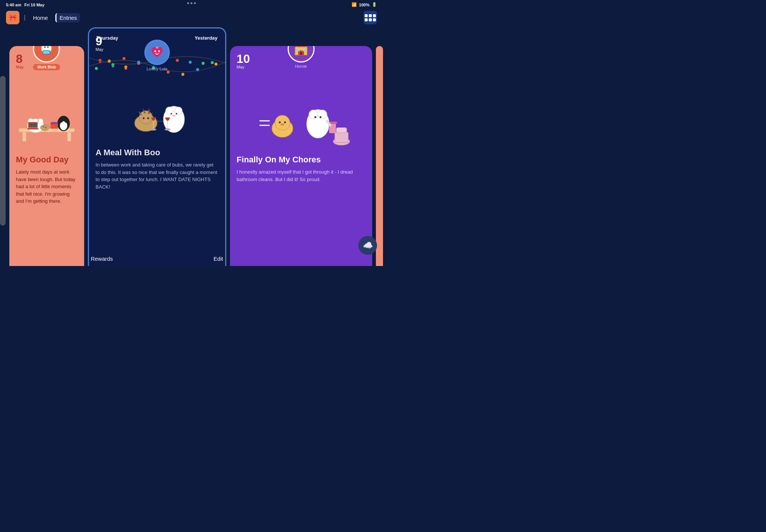 The width and height of the screenshot is (766, 532). I want to click on time: 5:40 am, so click(13, 5).